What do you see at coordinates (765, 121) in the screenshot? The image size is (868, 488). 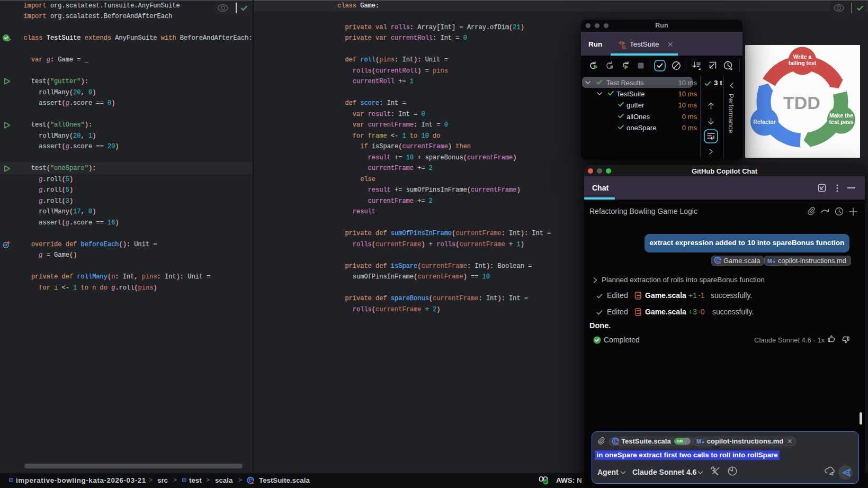 I see `svg-text: Refactor` at bounding box center [765, 121].